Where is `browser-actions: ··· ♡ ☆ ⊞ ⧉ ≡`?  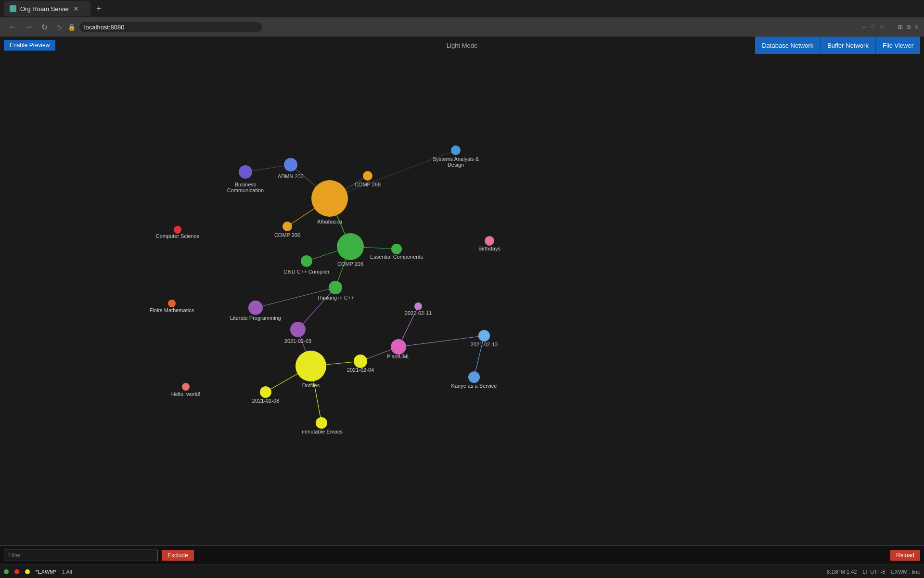
browser-actions: ··· ♡ ☆ ⊞ ⧉ ≡ is located at coordinates (890, 27).